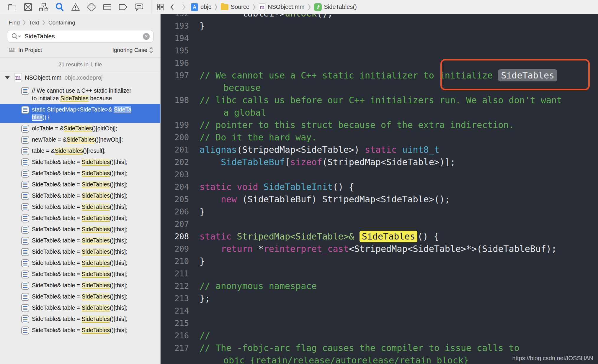 The image size is (598, 364). Describe the element at coordinates (282, 7) in the screenshot. I see `breadcrumb-file: m NSObject.mm` at that location.